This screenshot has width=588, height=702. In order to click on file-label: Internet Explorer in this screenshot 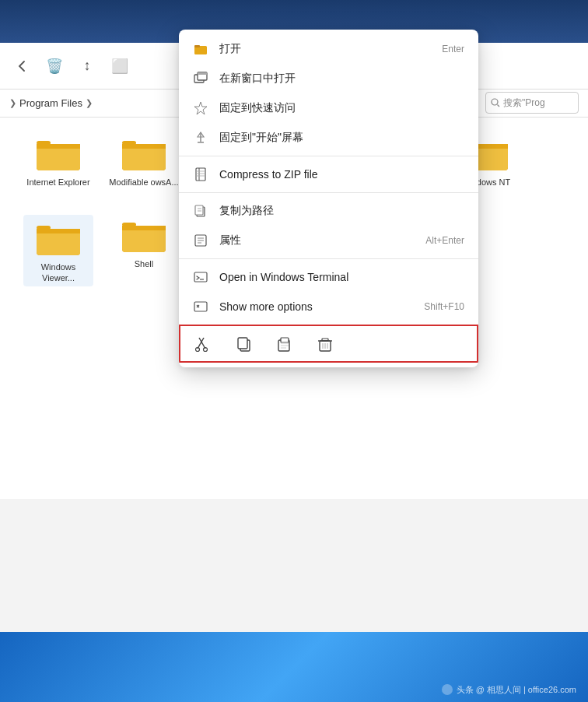, I will do `click(58, 182)`.